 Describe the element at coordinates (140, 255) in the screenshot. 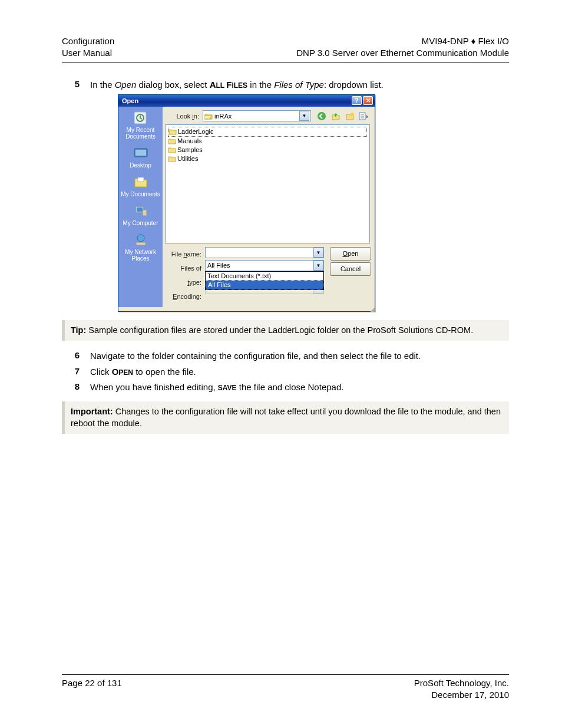

I see `places-label: My Network Places` at that location.